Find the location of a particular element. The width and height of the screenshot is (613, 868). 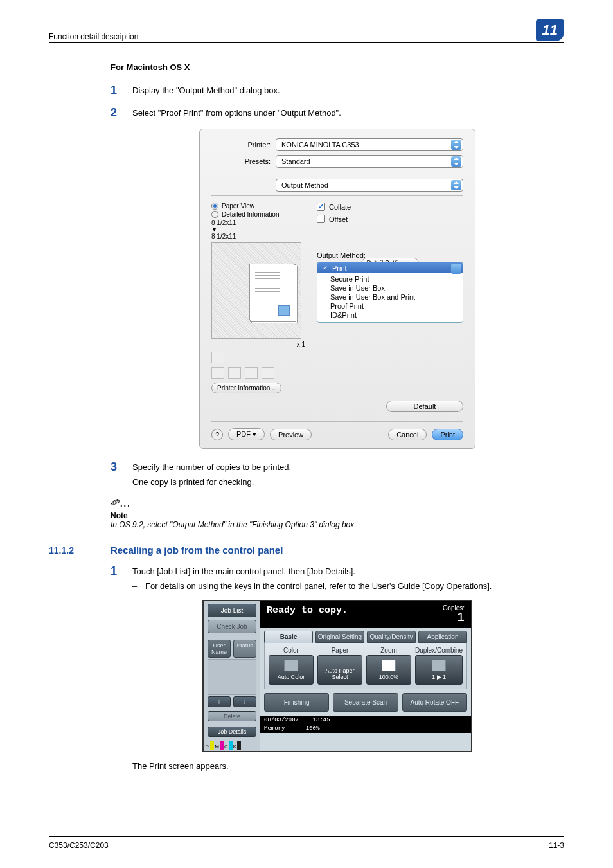

color-button: Auto Color is located at coordinates (291, 670).